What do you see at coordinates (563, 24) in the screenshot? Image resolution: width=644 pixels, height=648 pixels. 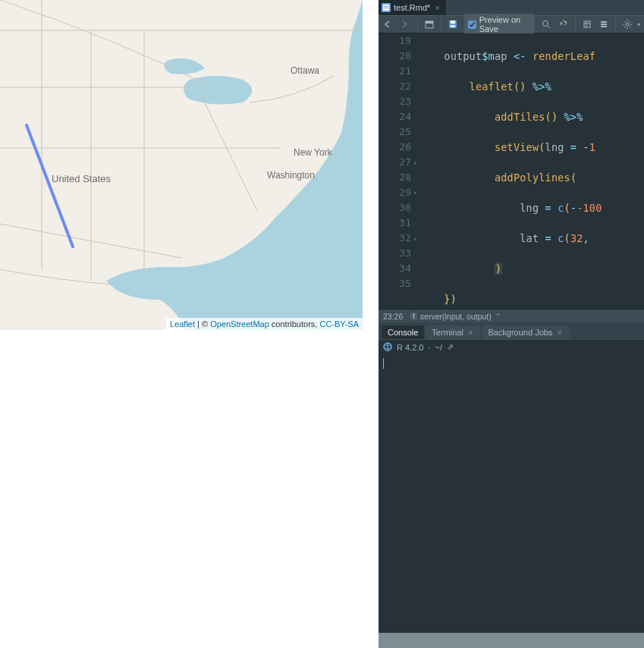 I see `code-tools-button` at bounding box center [563, 24].